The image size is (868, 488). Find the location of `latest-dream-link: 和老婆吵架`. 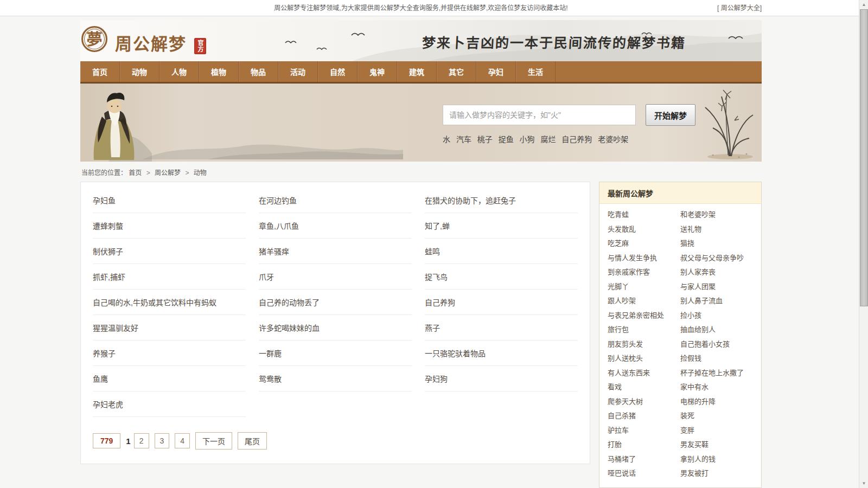

latest-dream-link: 和老婆吵架 is located at coordinates (698, 215).